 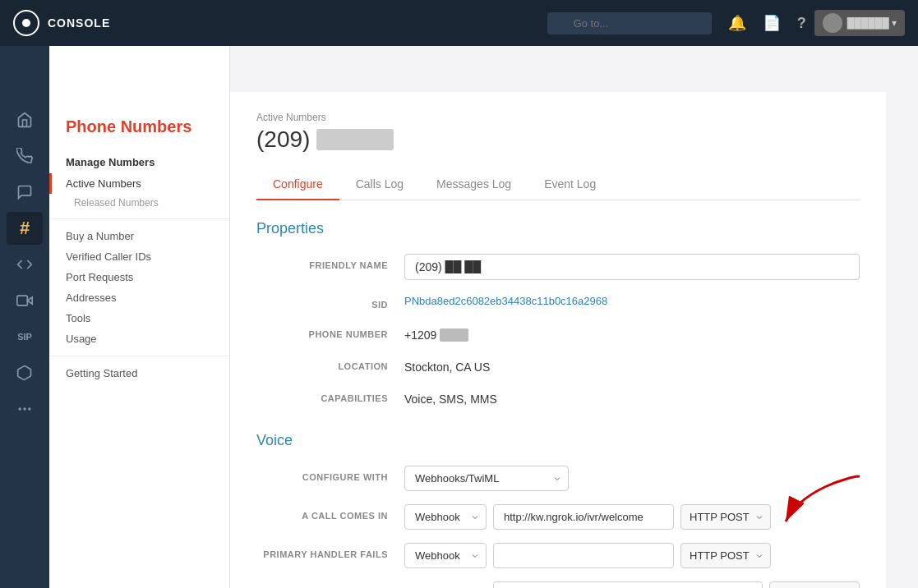 I want to click on friendly-name-value, so click(x=632, y=267).